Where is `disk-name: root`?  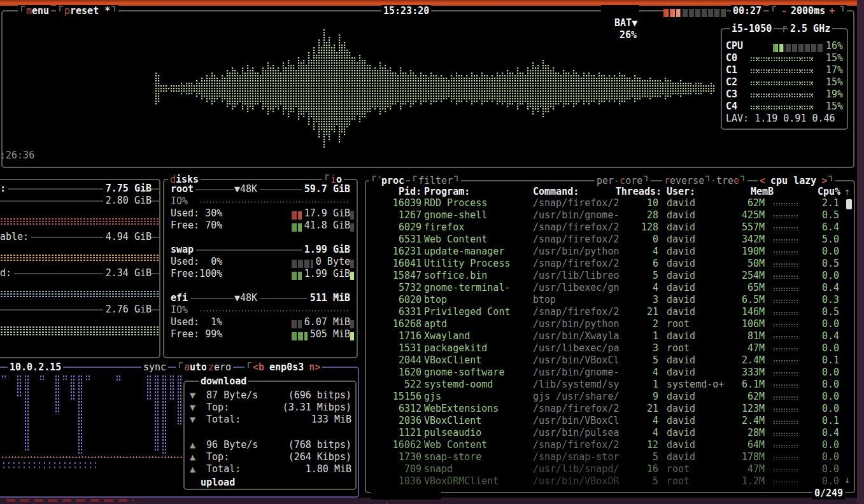
disk-name: root is located at coordinates (183, 189).